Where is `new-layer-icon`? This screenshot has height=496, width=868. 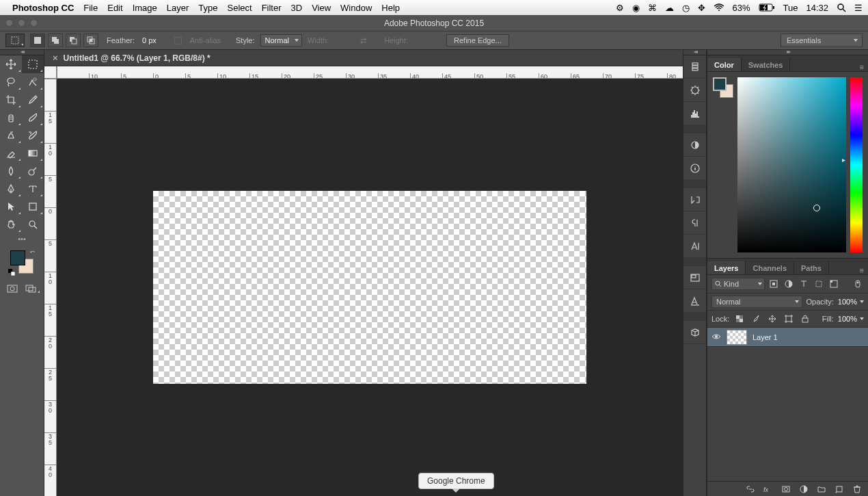
new-layer-icon is located at coordinates (839, 489).